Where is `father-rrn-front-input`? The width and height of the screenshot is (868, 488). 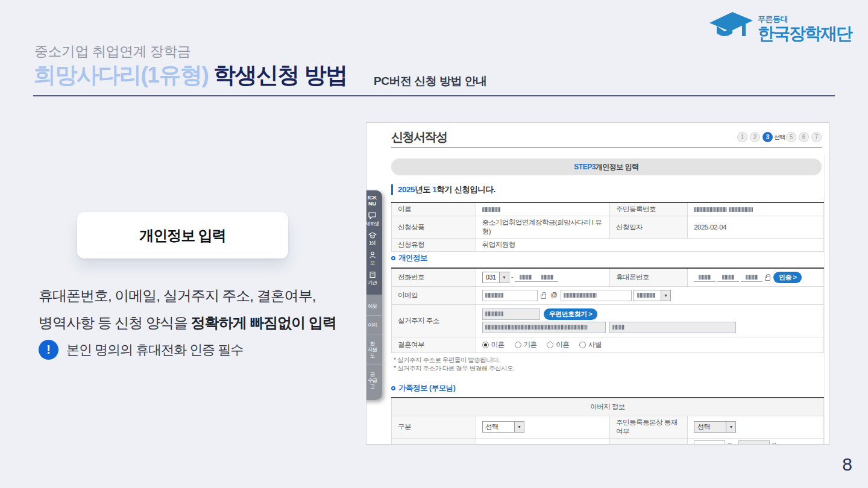
father-rrn-front-input is located at coordinates (709, 443).